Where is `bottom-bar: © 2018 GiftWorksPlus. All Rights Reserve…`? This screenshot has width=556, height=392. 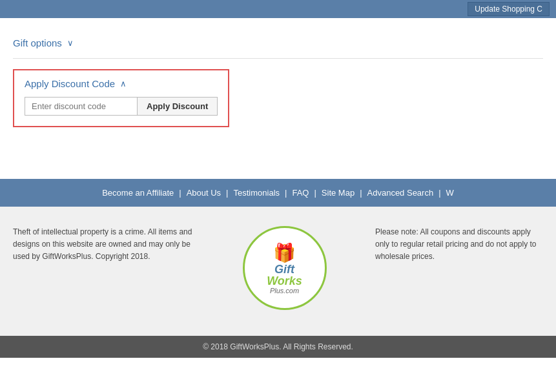
bottom-bar: © 2018 GiftWorksPlus. All Rights Reserve… is located at coordinates (278, 347).